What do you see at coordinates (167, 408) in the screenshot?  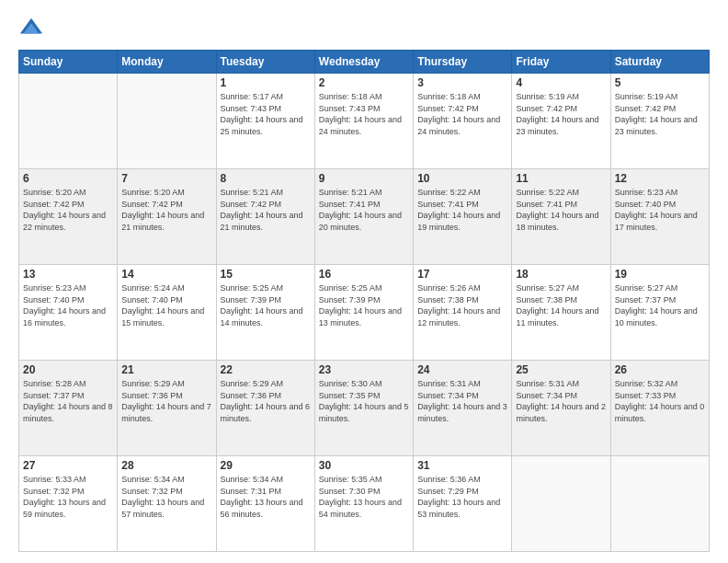 I see `calendar-cell: 21Sunrise: 5:29 AM Sunset: 7:36 PM Dayli…` at bounding box center [167, 408].